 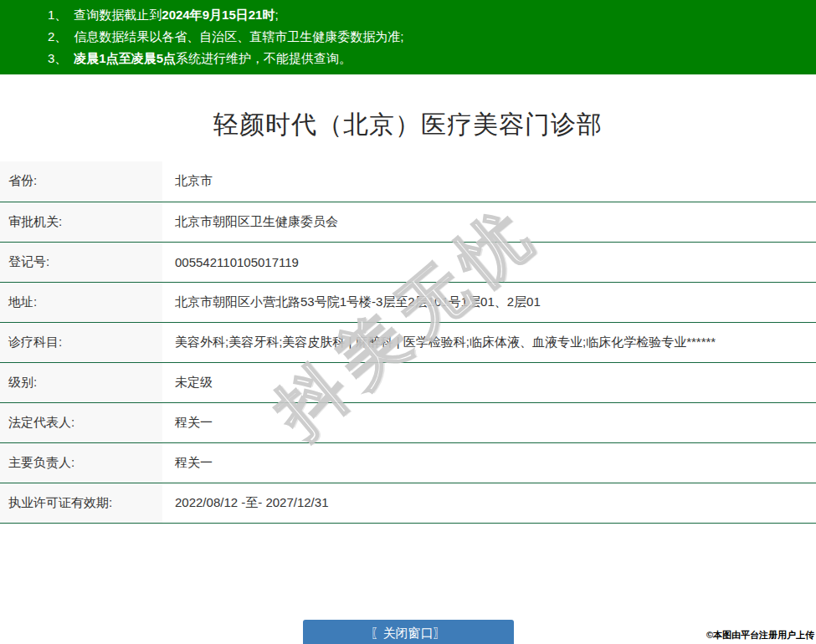 What do you see at coordinates (408, 181) in the screenshot?
I see `table-row-province: 省份: 北京市` at bounding box center [408, 181].